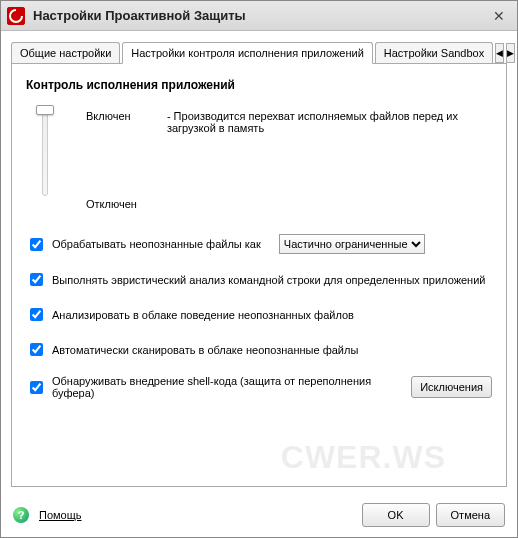 The height and width of the screenshot is (538, 518). I want to click on exceptions-button: Исключения, so click(452, 387).